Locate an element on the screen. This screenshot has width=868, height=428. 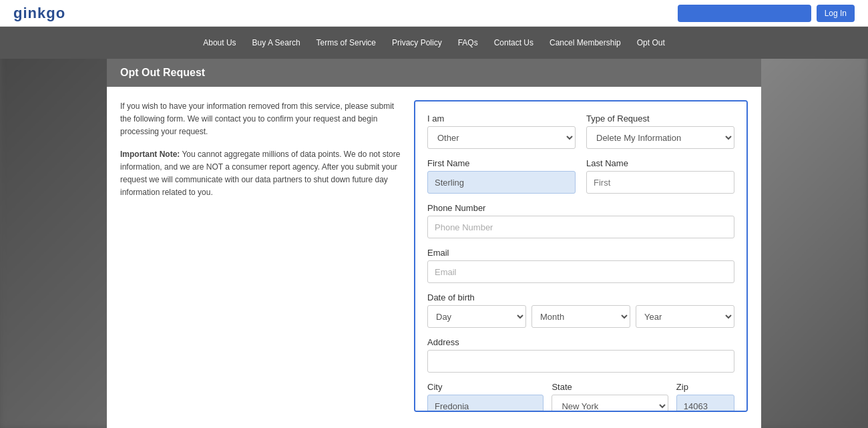
email-label: Email is located at coordinates (581, 252).